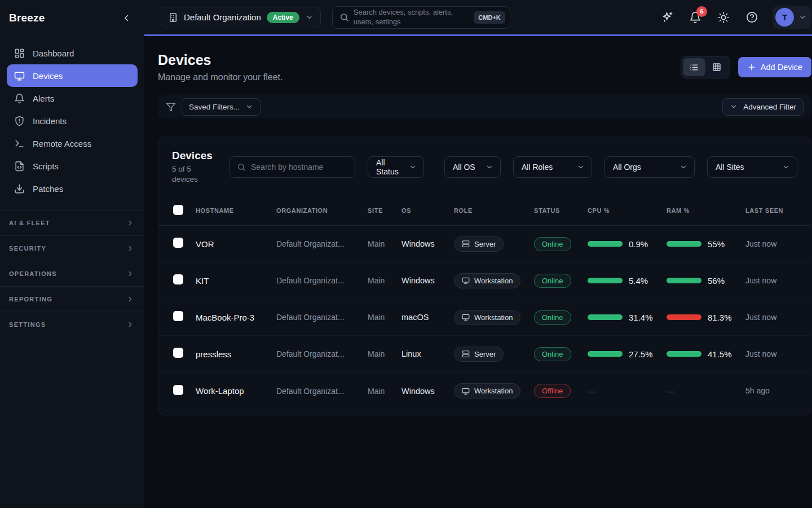  Describe the element at coordinates (236, 317) in the screenshot. I see `hostname-cell: MacBook-Pro-3` at that location.